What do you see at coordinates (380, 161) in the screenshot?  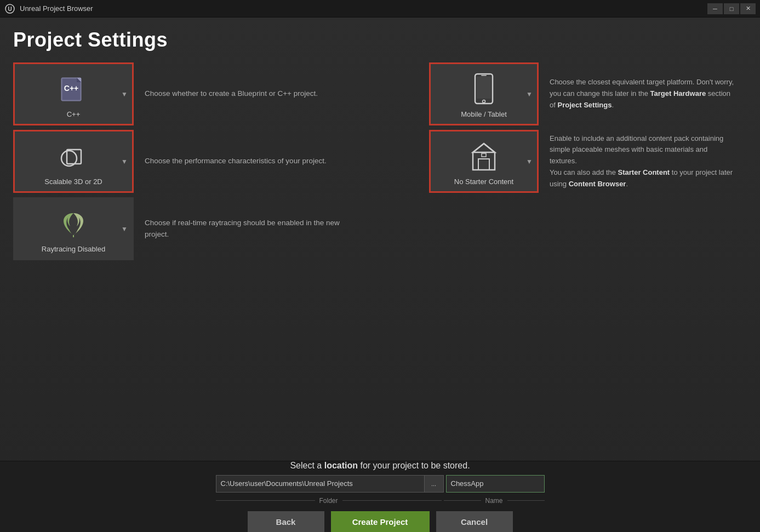 I see `settings-row-2: Scalable 3D or 2D ▼ Choose the performan…` at bounding box center [380, 161].